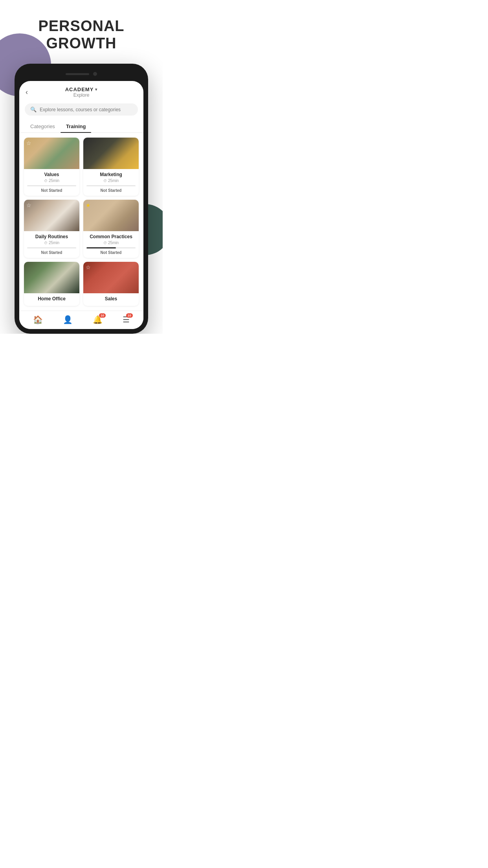  What do you see at coordinates (68, 320) in the screenshot?
I see `nav-profile: 👤` at bounding box center [68, 320].